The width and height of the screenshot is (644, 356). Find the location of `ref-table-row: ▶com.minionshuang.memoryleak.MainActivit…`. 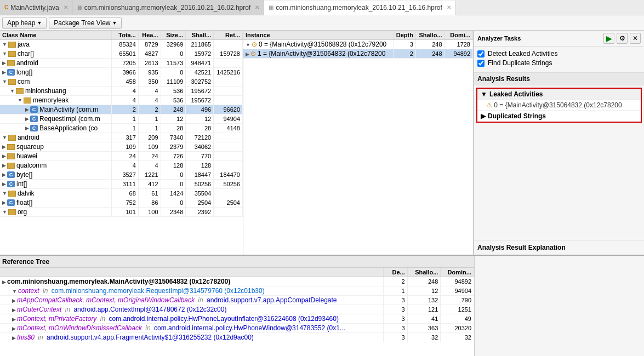

ref-table-row: ▶com.minionshuang.memoryleak.MainActivit… is located at coordinates (237, 282).